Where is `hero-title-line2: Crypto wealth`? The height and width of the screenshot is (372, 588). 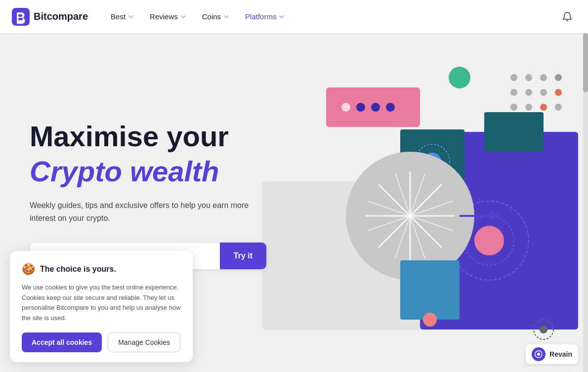
hero-title-line2: Crypto wealth is located at coordinates (148, 171).